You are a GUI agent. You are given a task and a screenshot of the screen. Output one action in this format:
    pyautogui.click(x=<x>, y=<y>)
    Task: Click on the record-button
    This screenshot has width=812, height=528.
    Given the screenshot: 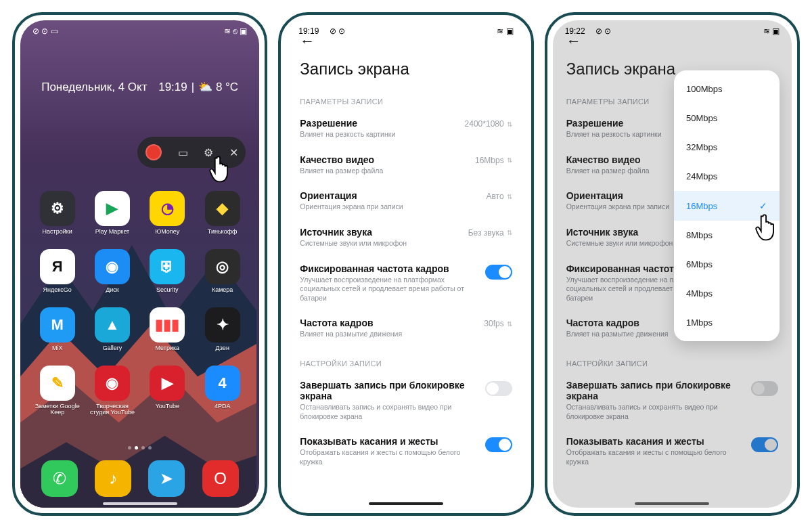 What is the action you would take?
    pyautogui.click(x=154, y=152)
    